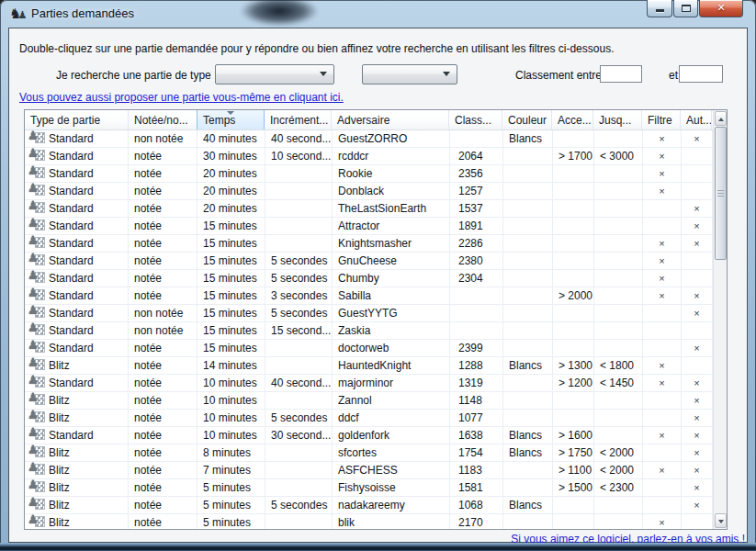 The image size is (756, 551). What do you see at coordinates (376, 191) in the screenshot?
I see `table-row: ♟Standardnotée20 minutesDonblack1257×` at bounding box center [376, 191].